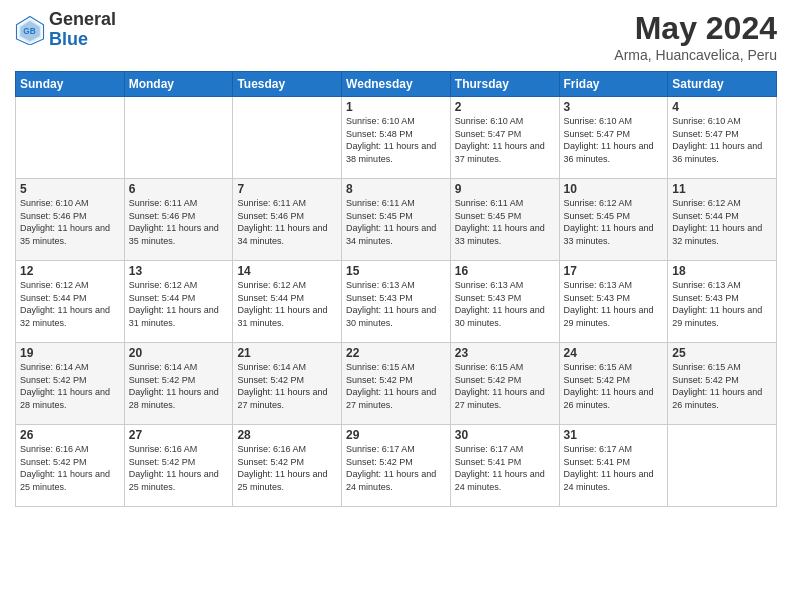 Image resolution: width=792 pixels, height=612 pixels. I want to click on calendar-cell: 6Sunrise: 6:11 AMSunset: 5:46 PMDaylight…, so click(178, 220).